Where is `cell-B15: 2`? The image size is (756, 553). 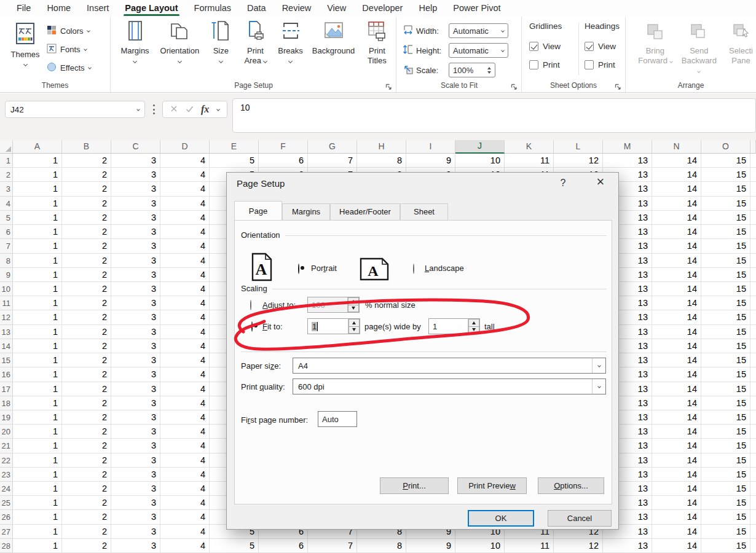 cell-B15: 2 is located at coordinates (87, 360).